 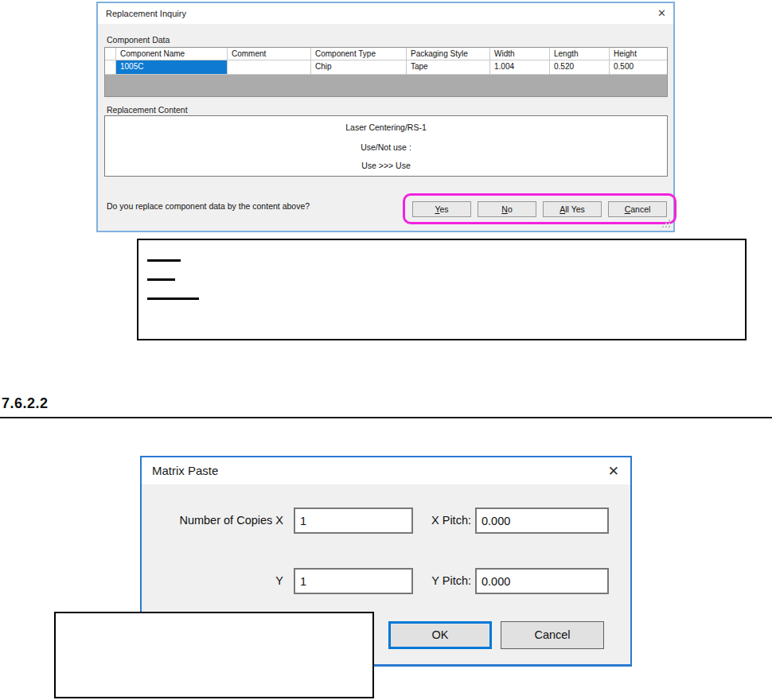 I want to click on y-pitch-input, so click(x=542, y=581).